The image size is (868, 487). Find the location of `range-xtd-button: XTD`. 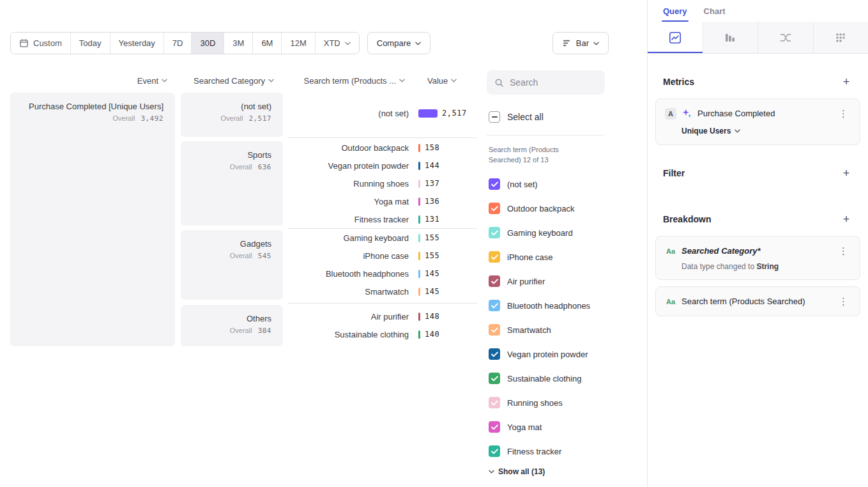

range-xtd-button: XTD is located at coordinates (337, 43).